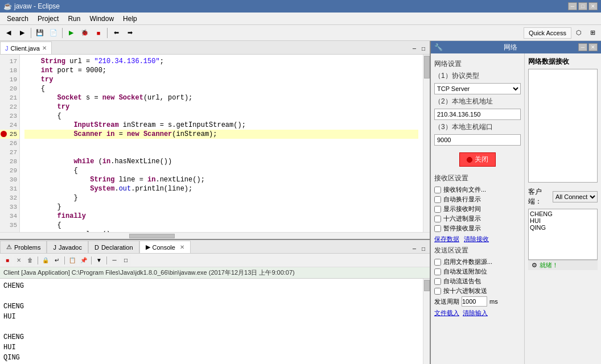  What do you see at coordinates (165, 247) in the screenshot?
I see `tab-console: ▶ Console ✕` at bounding box center [165, 247].